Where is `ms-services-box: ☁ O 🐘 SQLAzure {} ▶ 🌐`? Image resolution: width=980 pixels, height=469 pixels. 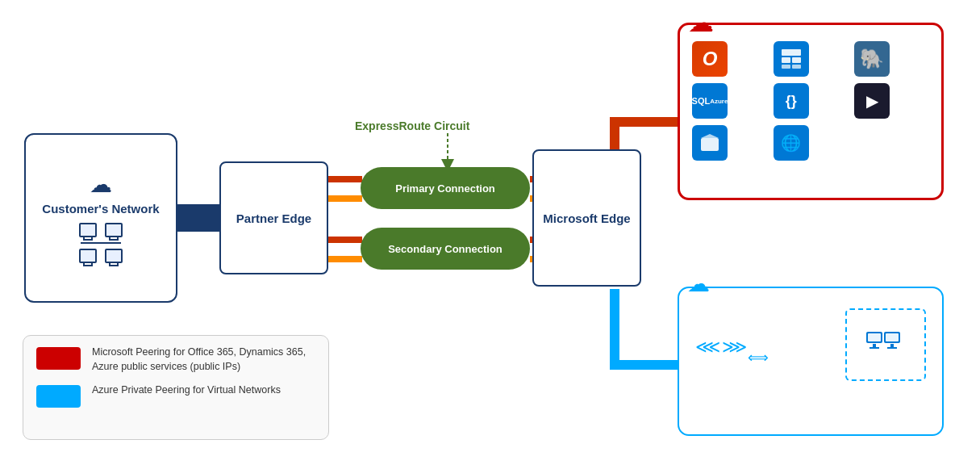 ms-services-box: ☁ O 🐘 SQLAzure {} ▶ 🌐 is located at coordinates (811, 111).